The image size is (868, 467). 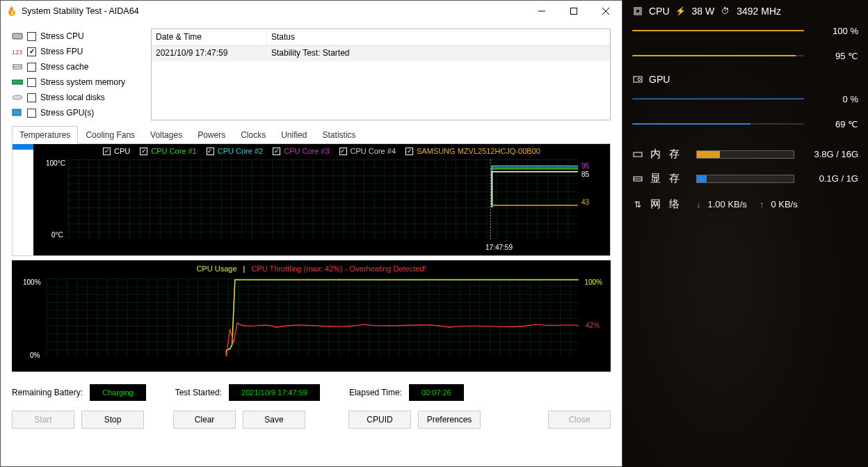 I want to click on button-row: Start Stop Clear Save CPUID Preferences …, so click(x=312, y=420).